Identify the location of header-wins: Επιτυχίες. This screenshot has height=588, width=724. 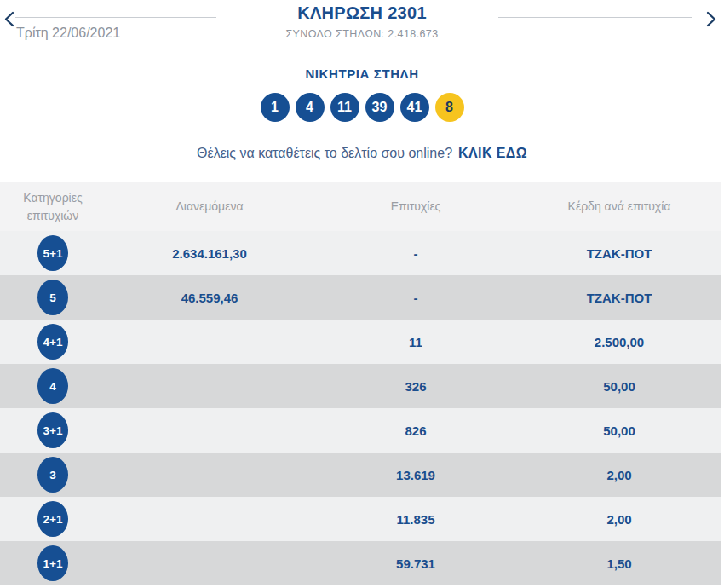
(416, 206).